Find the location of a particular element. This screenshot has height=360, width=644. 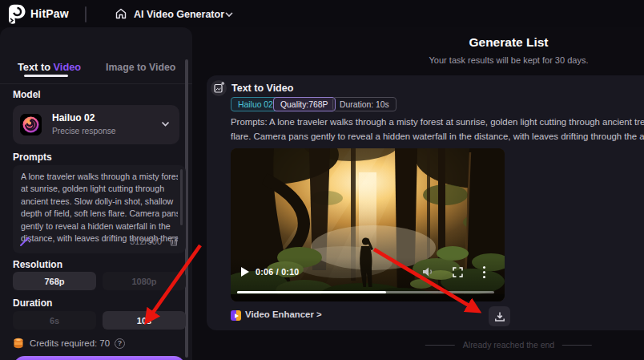

divider is located at coordinates (96, 83).